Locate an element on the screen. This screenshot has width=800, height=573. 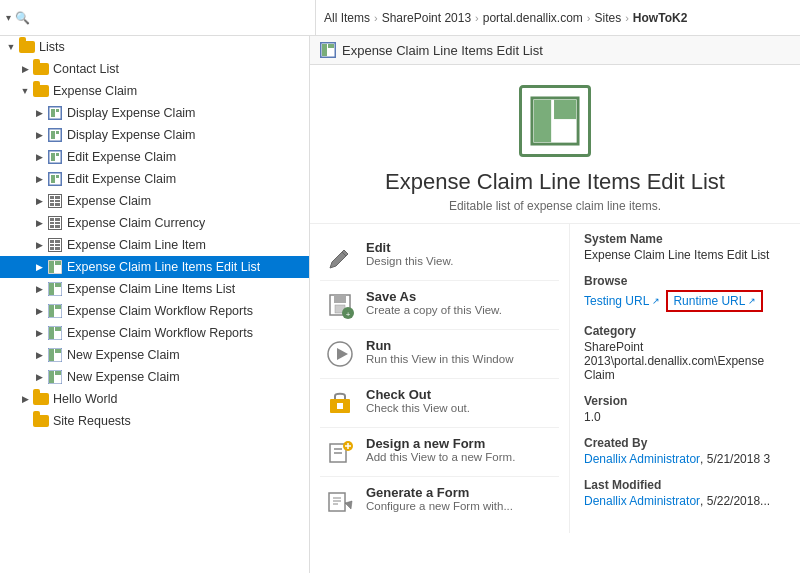
eclil-expander: ▶ is located at coordinates (39, 289).